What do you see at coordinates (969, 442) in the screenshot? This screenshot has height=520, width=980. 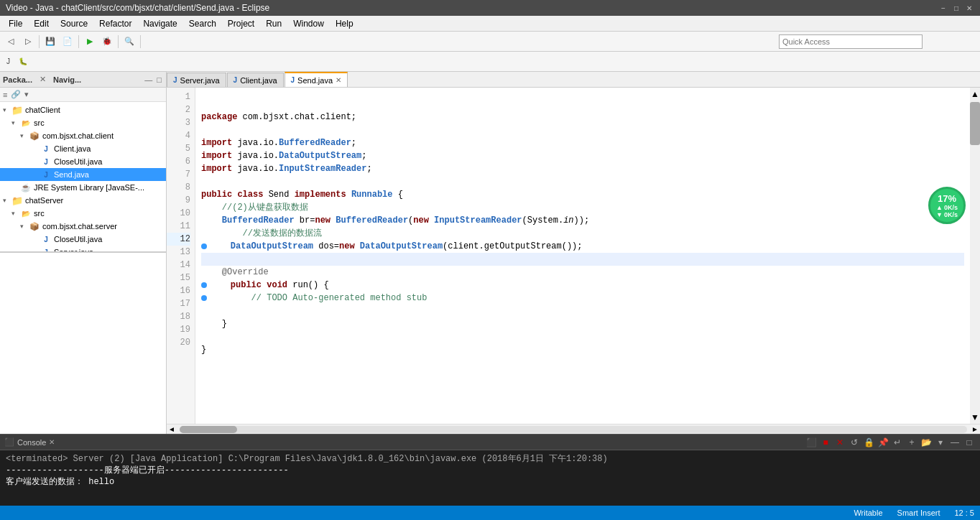 I see `console-maximize-btn: □` at bounding box center [969, 442].